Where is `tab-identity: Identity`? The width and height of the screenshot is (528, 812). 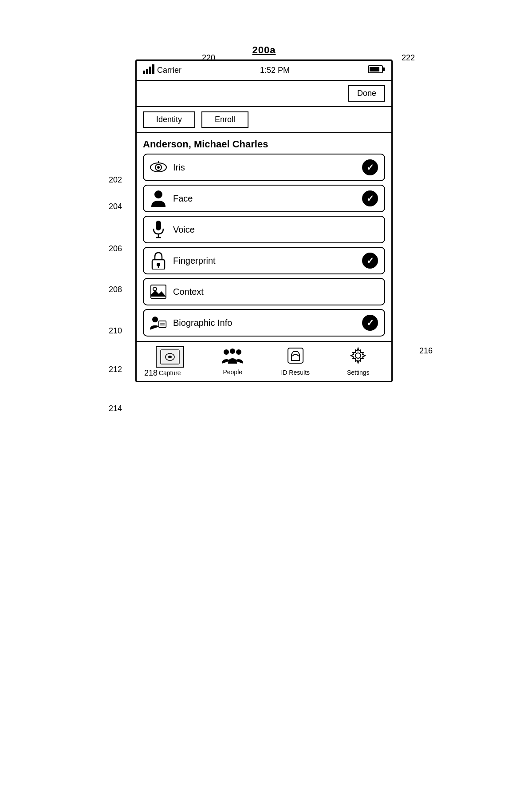
tab-identity: Identity is located at coordinates (169, 120).